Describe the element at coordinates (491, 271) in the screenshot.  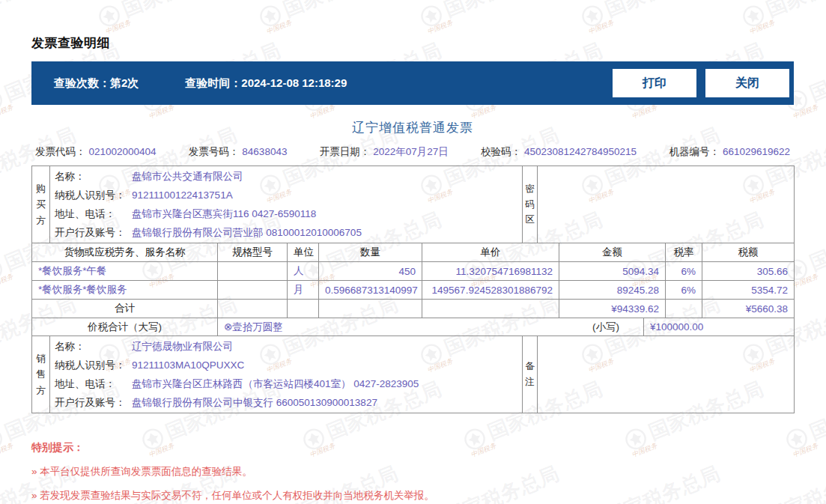
I see `item-price: 11.320754716981132` at that location.